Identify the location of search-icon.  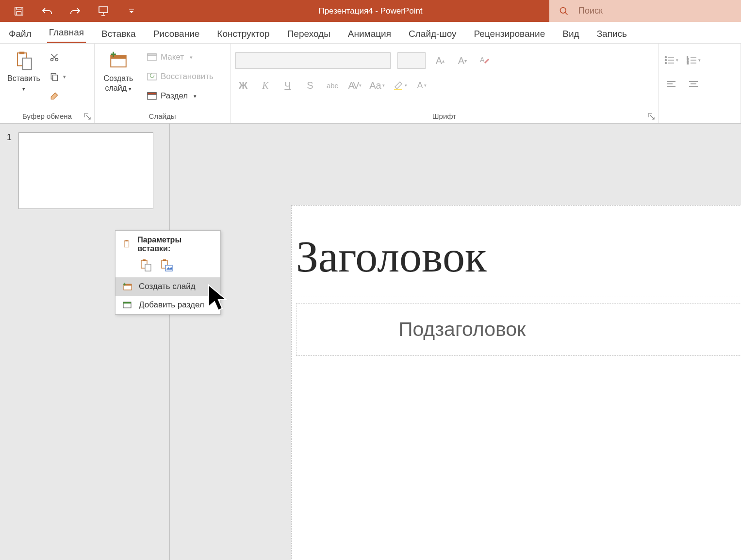
(564, 11).